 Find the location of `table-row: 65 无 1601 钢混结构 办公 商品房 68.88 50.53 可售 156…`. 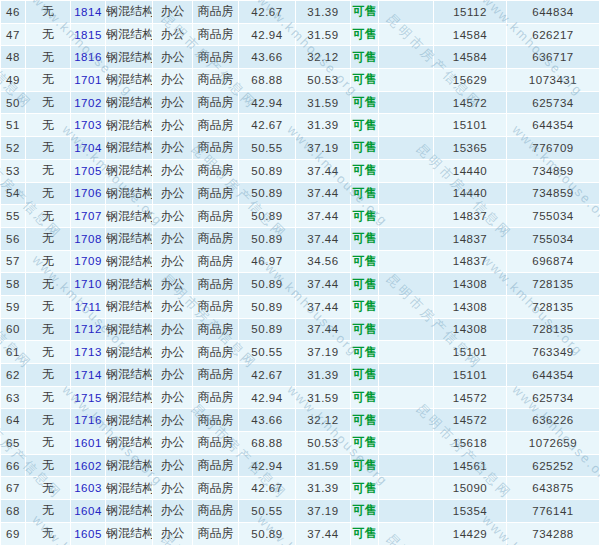

table-row: 65 无 1601 钢混结构 办公 商品房 68.88 50.53 可售 156… is located at coordinates (300, 443).